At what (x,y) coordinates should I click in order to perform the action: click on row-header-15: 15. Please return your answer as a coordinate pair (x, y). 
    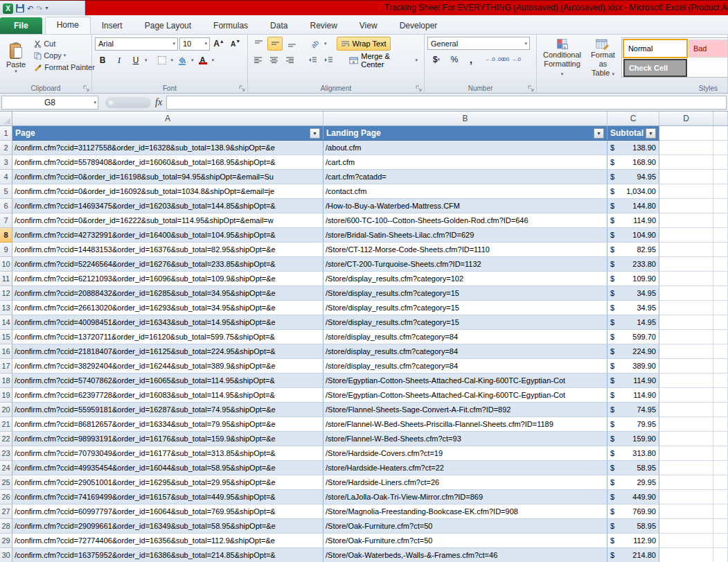
    Looking at the image, I should click on (6, 337).